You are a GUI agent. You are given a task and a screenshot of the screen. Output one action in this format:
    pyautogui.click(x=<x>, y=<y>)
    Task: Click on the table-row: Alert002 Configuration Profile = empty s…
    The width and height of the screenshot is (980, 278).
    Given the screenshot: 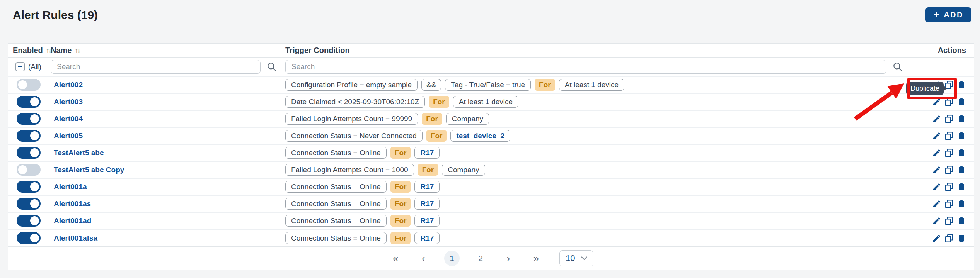 What is the action you would take?
    pyautogui.click(x=491, y=85)
    